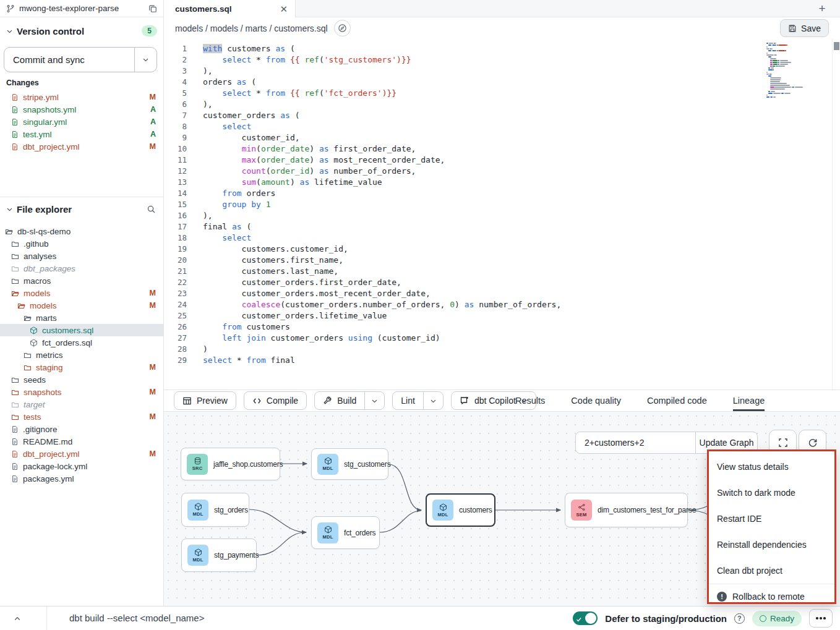 This screenshot has height=630, width=840. What do you see at coordinates (82, 479) in the screenshot?
I see `tree-item-packages.yml: packages.yml` at bounding box center [82, 479].